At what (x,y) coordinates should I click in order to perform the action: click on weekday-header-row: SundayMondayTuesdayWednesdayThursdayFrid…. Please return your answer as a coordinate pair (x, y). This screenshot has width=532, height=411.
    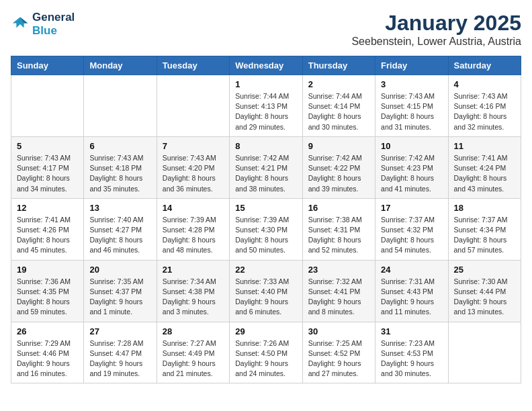
    Looking at the image, I should click on (266, 66).